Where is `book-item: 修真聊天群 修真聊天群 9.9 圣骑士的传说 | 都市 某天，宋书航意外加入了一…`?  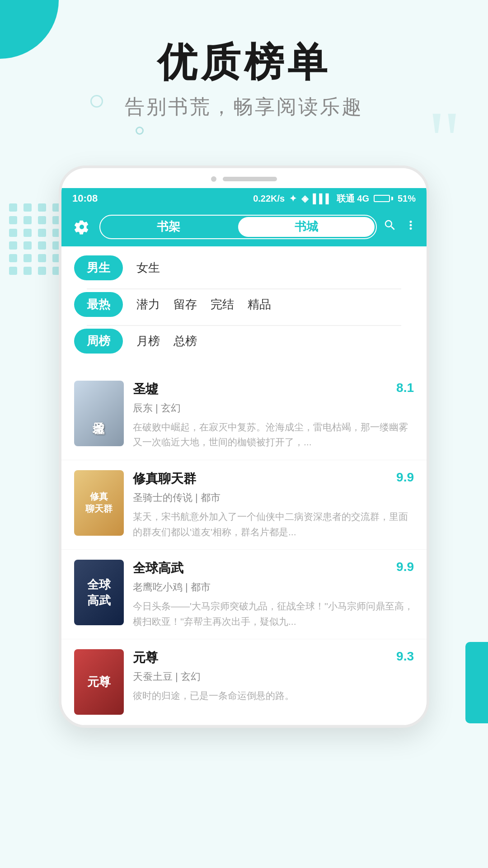
book-item: 修真聊天群 修真聊天群 9.9 圣骑士的传说 | 都市 某天，宋书航意外加入了一… is located at coordinates (244, 505).